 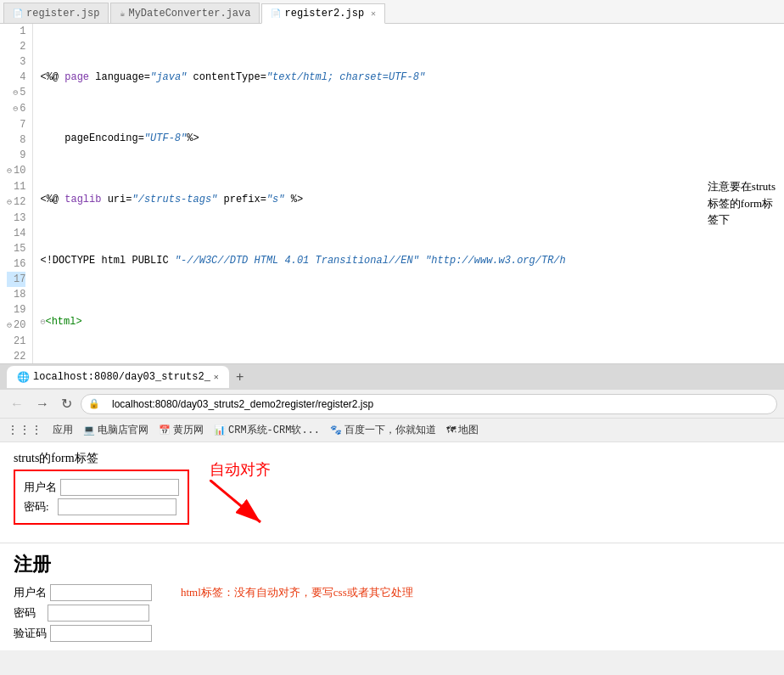 What do you see at coordinates (274, 430) in the screenshot?
I see `crm-label: CRM系统-CRM软...` at bounding box center [274, 430].